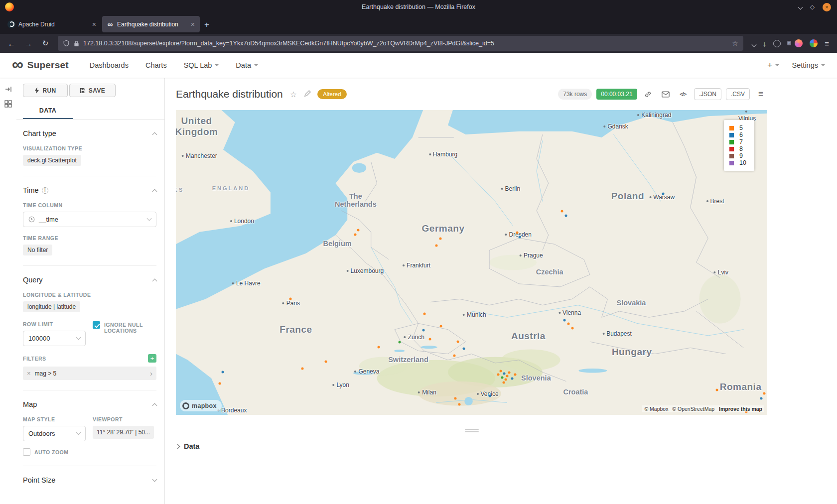 This screenshot has height=504, width=837. I want to click on legend-item: 9, so click(738, 156).